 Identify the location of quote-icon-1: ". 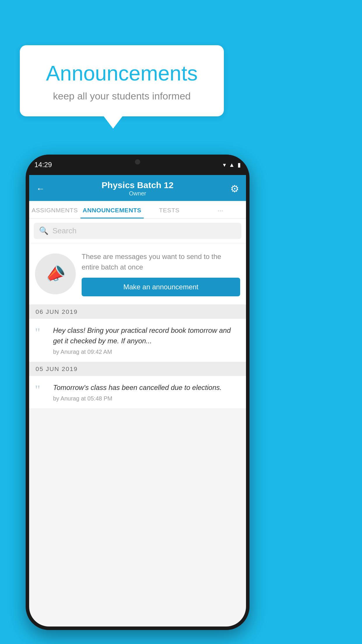
(41, 340).